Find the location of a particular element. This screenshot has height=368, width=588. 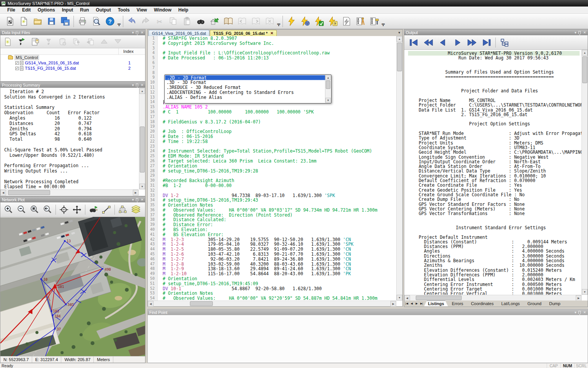

processing-summary-hscrollbar: ◀ ▶ is located at coordinates (70, 192).